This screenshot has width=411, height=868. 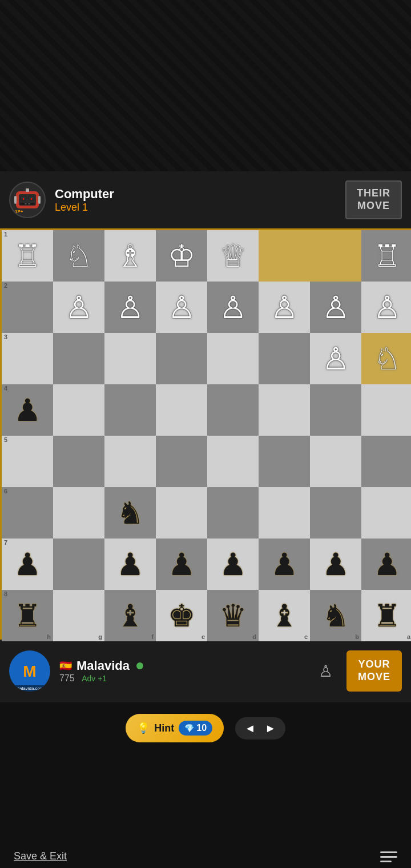 I want to click on cell-c6, so click(x=284, y=513).